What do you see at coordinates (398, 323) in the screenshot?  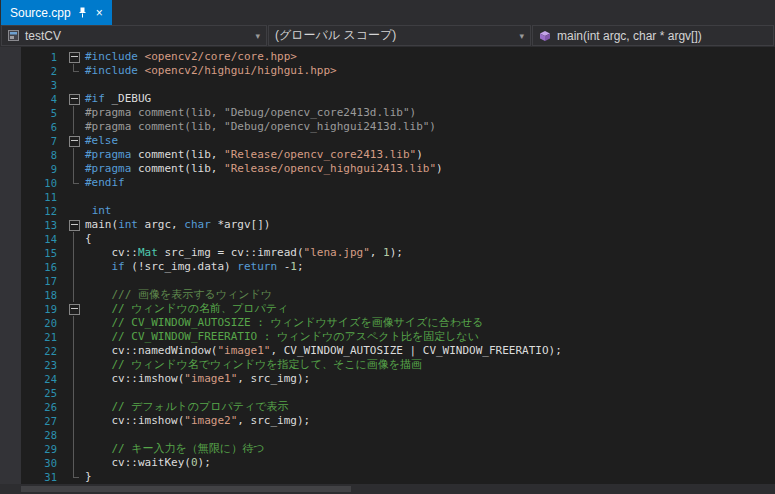 I see `code-line-20: 20 // CV_WINDOW_AUTOSIZE : ウィンドウサイズを画像サイ…` at bounding box center [398, 323].